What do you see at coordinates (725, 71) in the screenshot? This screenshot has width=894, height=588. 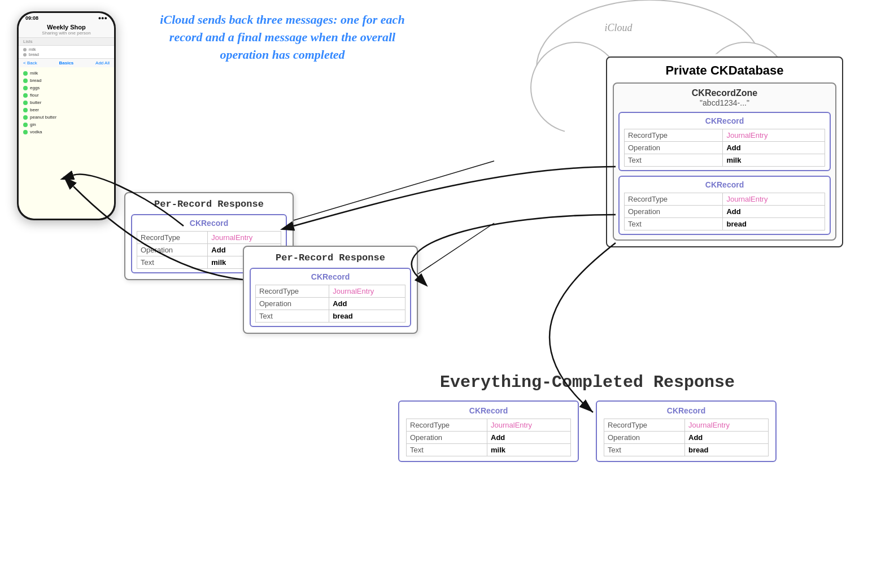 I see `private-db-title: Private CKDatabase` at bounding box center [725, 71].